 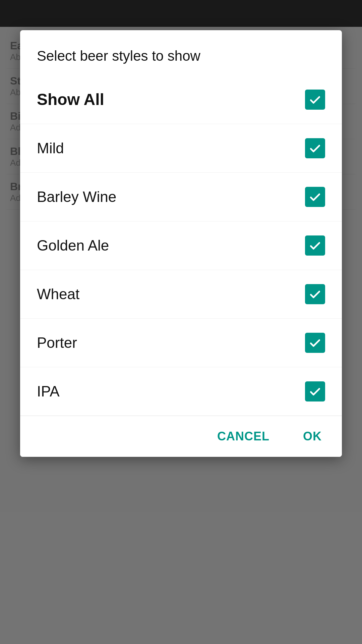 What do you see at coordinates (315, 100) in the screenshot?
I see `checkbox-show-all` at bounding box center [315, 100].